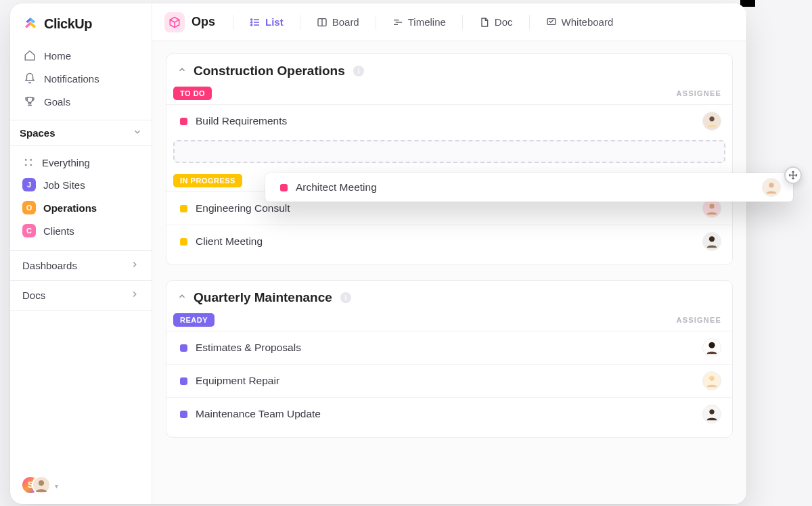  I want to click on group-header: Construction Operations i, so click(449, 74).